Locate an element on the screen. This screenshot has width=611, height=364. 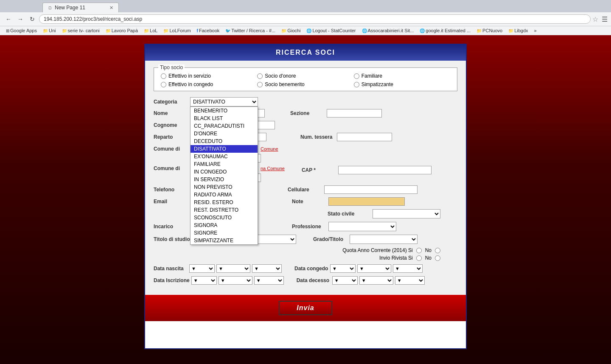
radio-socio-benemerito: Socio benemerito is located at coordinates (306, 84).